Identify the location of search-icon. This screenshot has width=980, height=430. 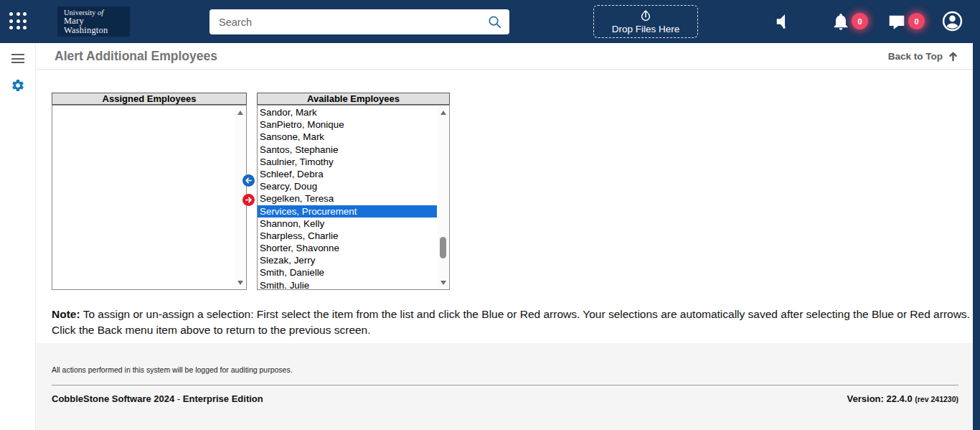
(495, 22).